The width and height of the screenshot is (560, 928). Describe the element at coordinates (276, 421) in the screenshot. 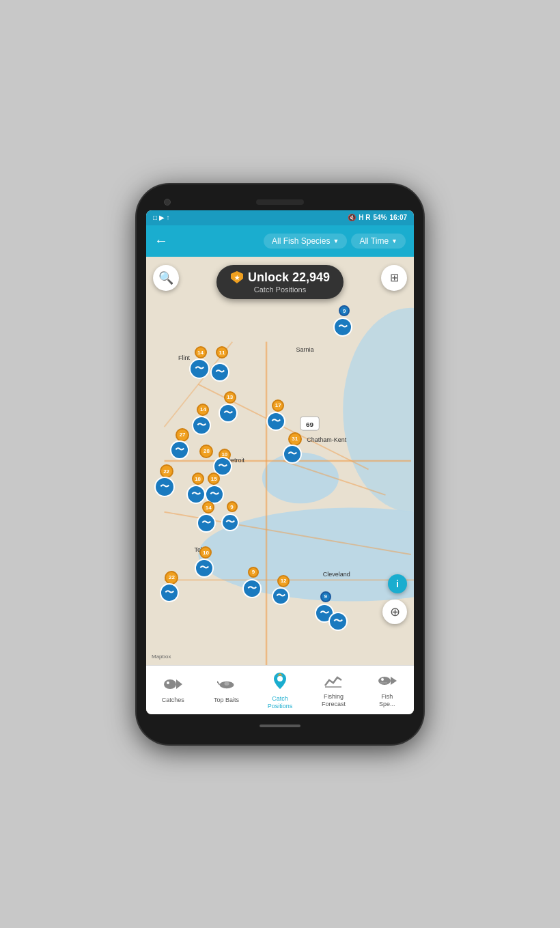

I see `marker-wave-6: 〜` at that location.